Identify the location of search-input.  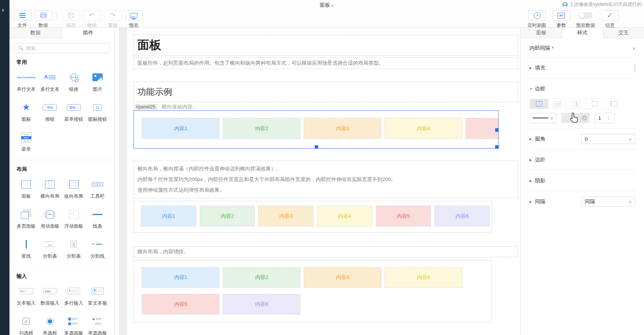
(62, 48).